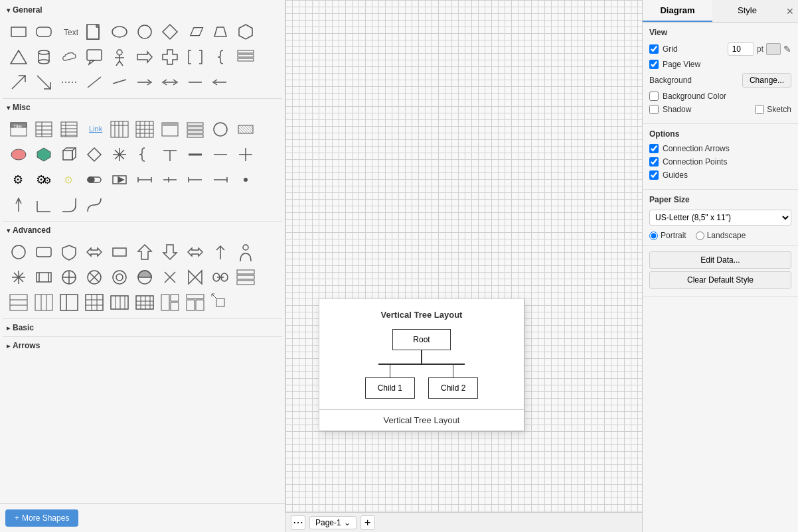 Image resolution: width=798 pixels, height=532 pixels. Describe the element at coordinates (654, 64) in the screenshot. I see `page-view-checkbox` at that location.